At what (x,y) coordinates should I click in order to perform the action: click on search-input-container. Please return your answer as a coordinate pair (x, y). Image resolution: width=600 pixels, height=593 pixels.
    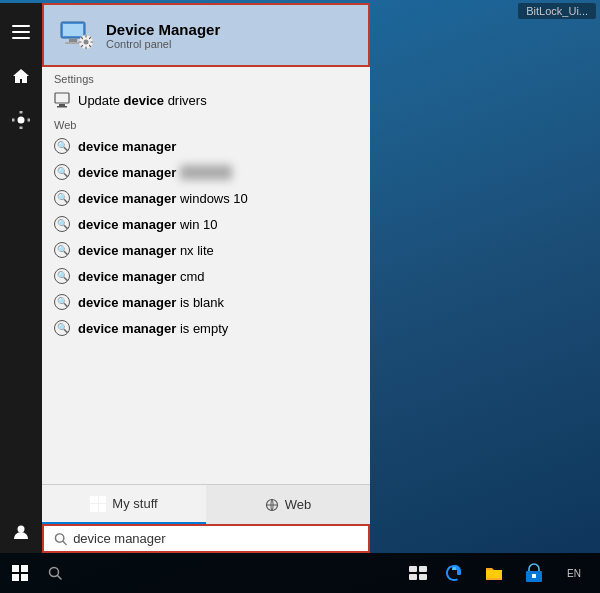
    Looking at the image, I should click on (206, 538).